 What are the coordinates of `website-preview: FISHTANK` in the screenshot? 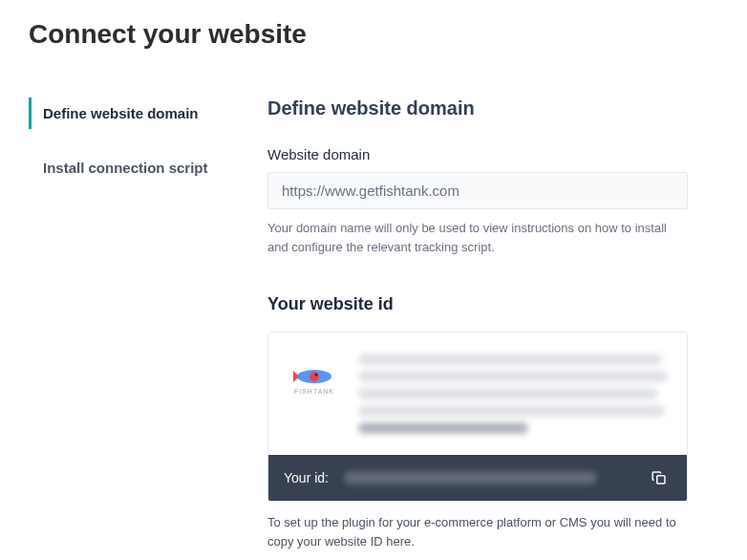 It's located at (478, 394).